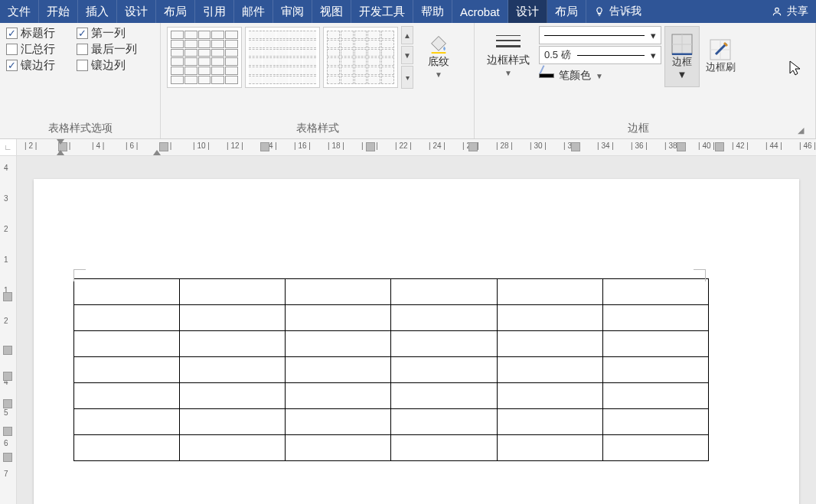 The image size is (816, 504). I want to click on tab-help: 帮助, so click(433, 11).